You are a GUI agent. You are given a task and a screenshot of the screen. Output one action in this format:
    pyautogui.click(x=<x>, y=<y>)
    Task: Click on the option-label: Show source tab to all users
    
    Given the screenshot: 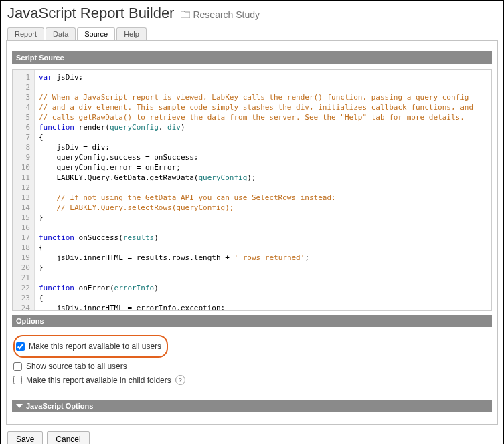 What is the action you would take?
    pyautogui.click(x=76, y=366)
    